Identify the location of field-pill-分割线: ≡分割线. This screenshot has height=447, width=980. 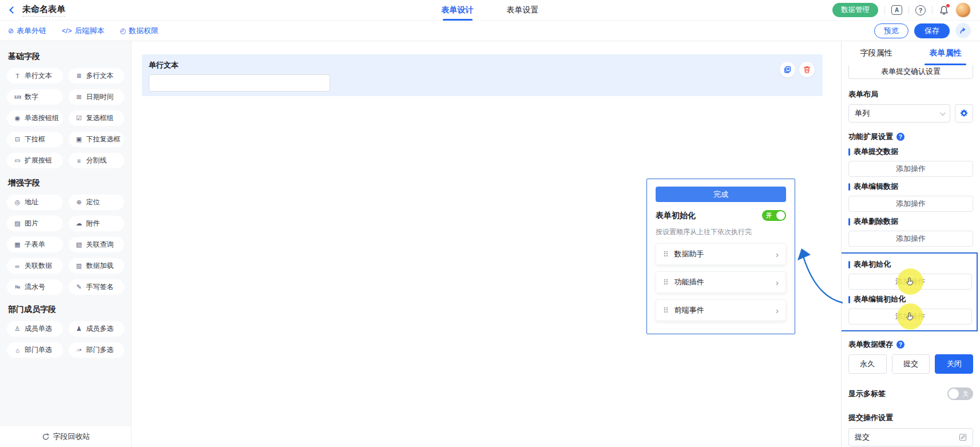
(97, 160).